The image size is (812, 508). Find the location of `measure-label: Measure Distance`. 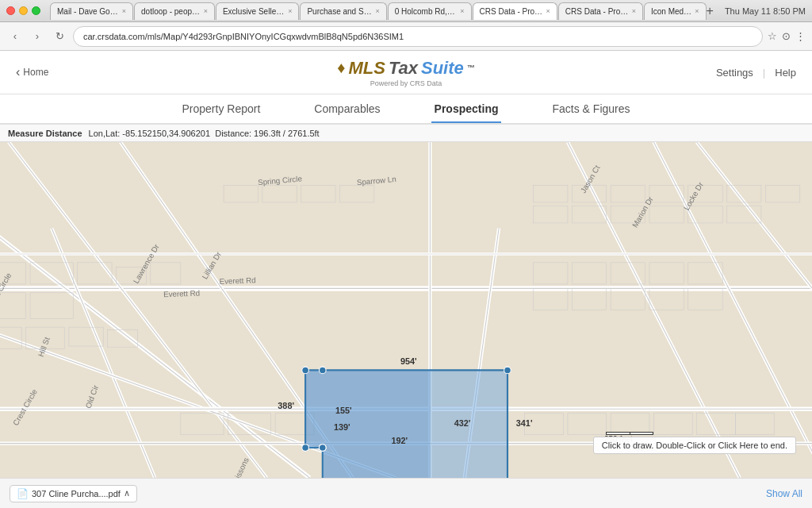

measure-label: Measure Distance is located at coordinates (45, 133).